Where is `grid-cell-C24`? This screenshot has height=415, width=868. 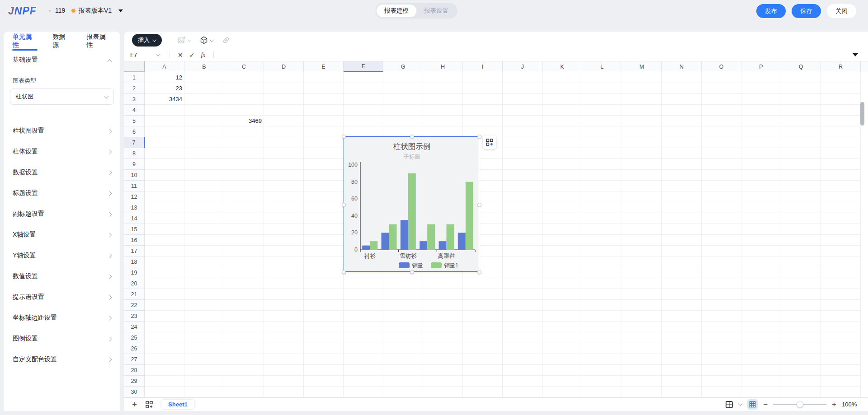 grid-cell-C24 is located at coordinates (244, 327).